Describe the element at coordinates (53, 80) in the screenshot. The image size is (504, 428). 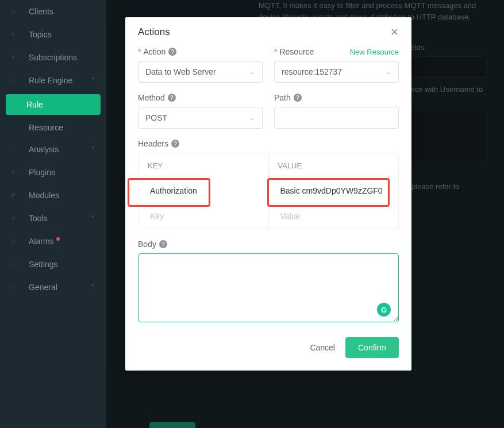
I see `sidebar-item-rule-engine: Rule Engine ˄` at that location.